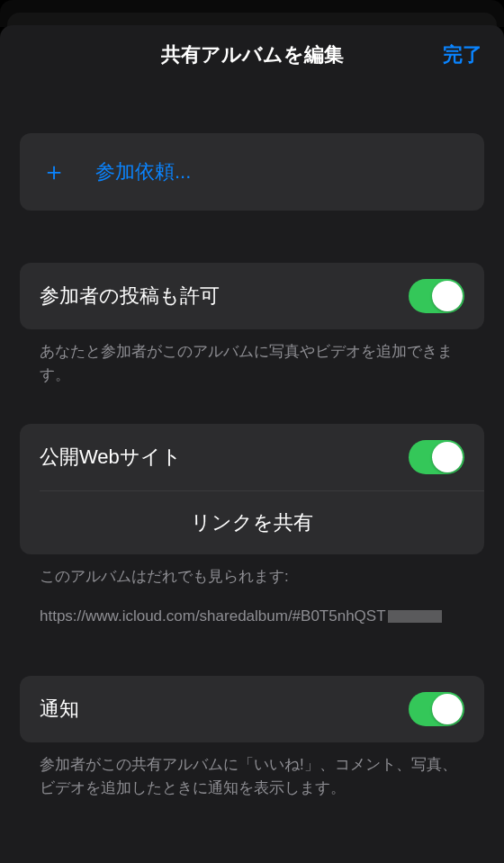 The height and width of the screenshot is (863, 504). What do you see at coordinates (252, 172) in the screenshot?
I see `invite-section: ＋ 参加依頼...` at bounding box center [252, 172].